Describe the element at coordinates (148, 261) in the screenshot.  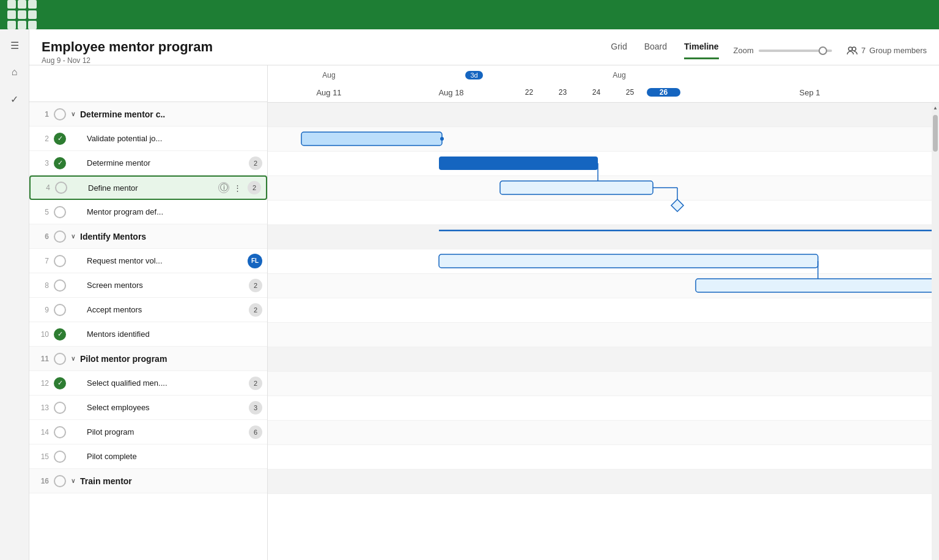
I see `task-row: 7Request mentor vol...FL` at that location.